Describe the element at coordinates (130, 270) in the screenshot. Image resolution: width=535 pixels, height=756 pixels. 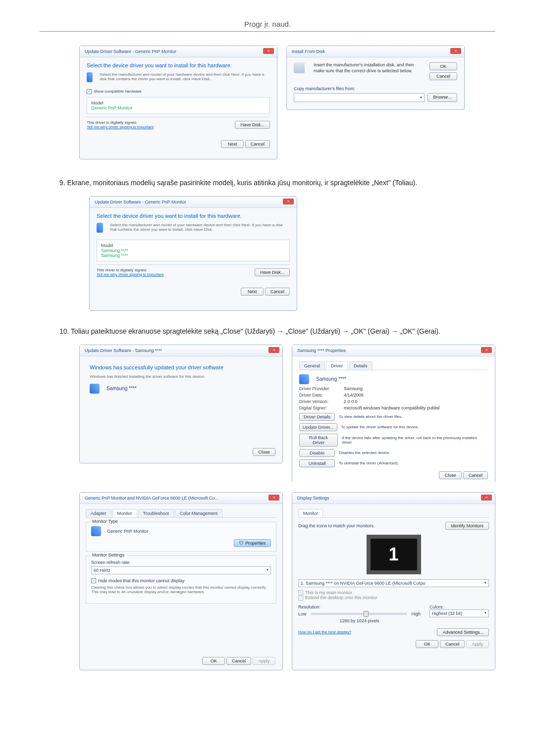
I see `signed-text: This driver is digitally signed.` at that location.